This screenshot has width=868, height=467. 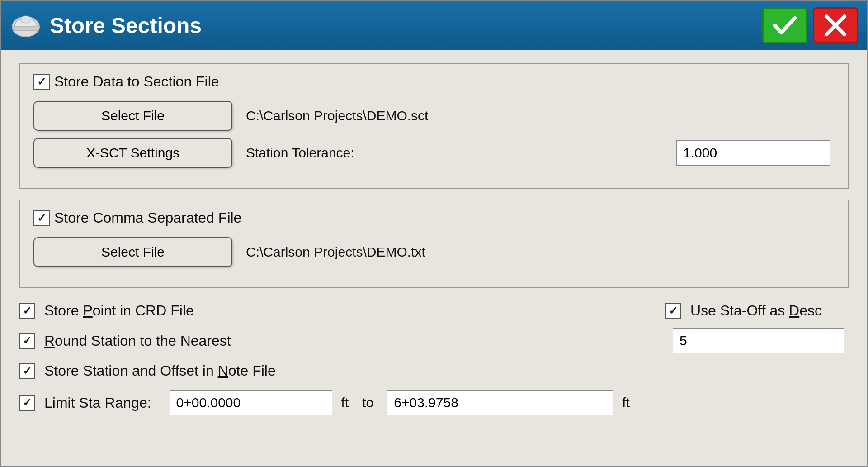 What do you see at coordinates (133, 252) in the screenshot?
I see `select-file-button-2: Select File` at bounding box center [133, 252].